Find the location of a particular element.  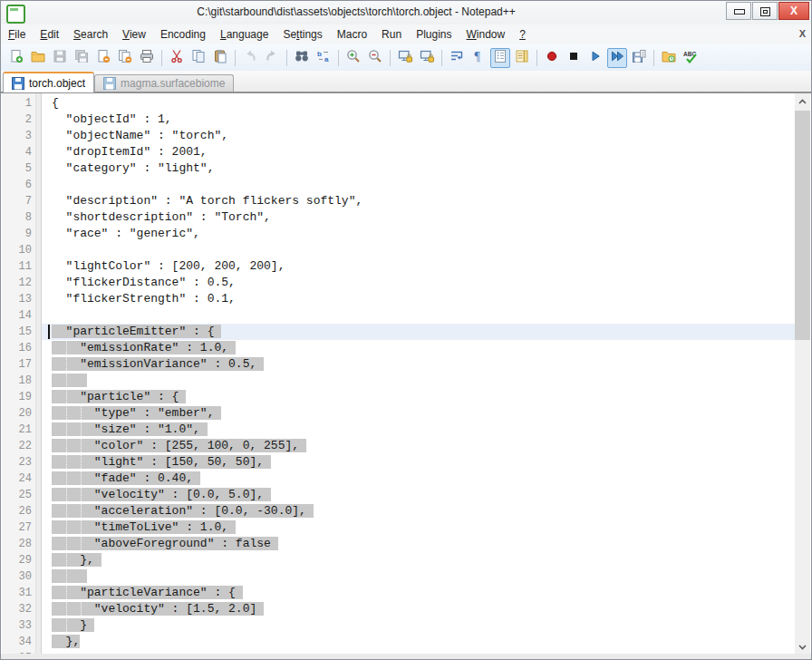

tab-label: magma.surfacebiome is located at coordinates (172, 83).